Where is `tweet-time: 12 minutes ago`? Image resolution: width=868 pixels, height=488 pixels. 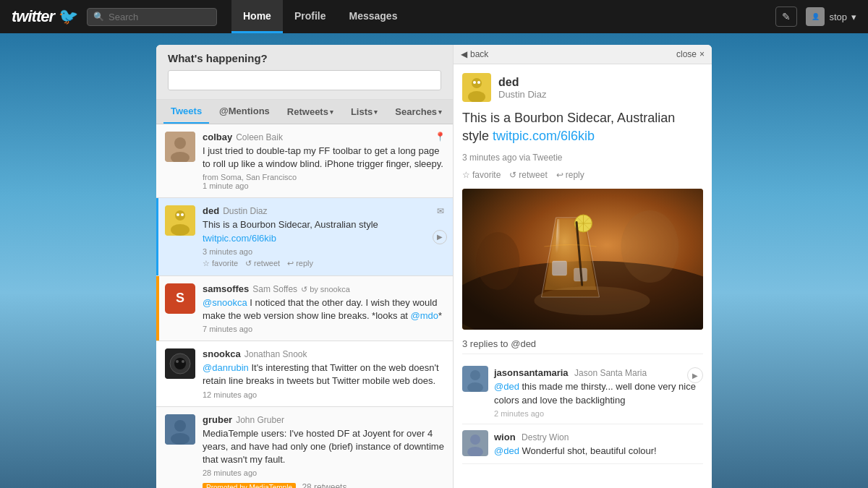 tweet-time: 12 minutes ago is located at coordinates (323, 395).